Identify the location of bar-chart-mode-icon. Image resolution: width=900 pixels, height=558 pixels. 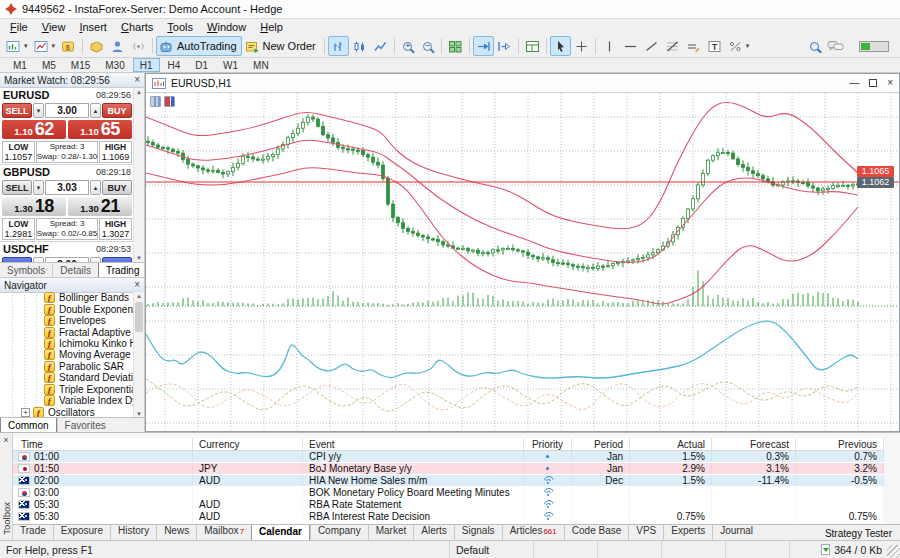
(338, 46).